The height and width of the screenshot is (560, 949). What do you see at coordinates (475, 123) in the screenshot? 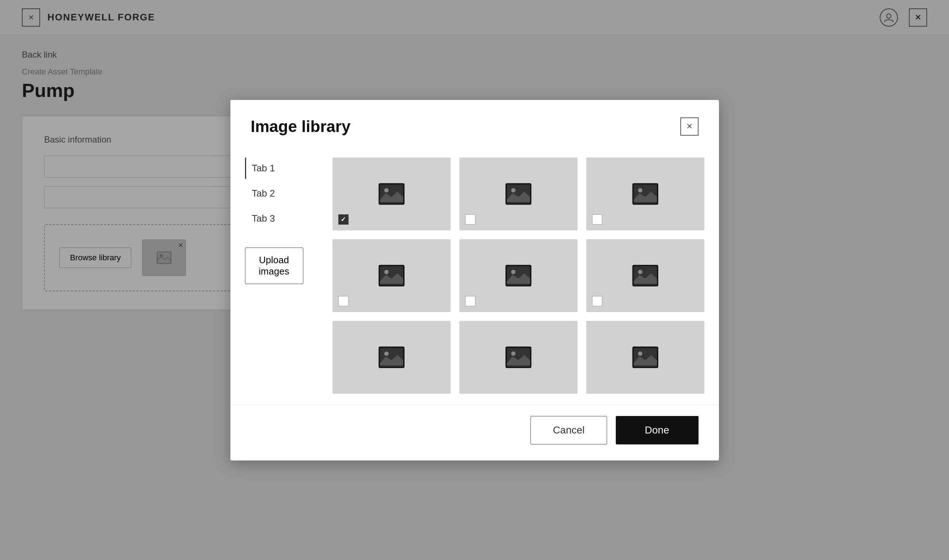
I see `modal-header: Image library ✕` at bounding box center [475, 123].